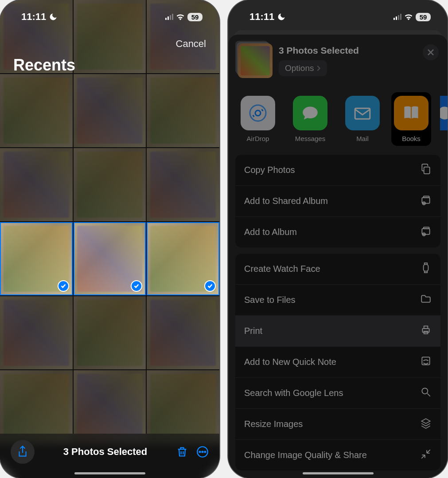 The width and height of the screenshot is (448, 478). Describe the element at coordinates (270, 232) in the screenshot. I see `action-label: Add to Album` at that location.